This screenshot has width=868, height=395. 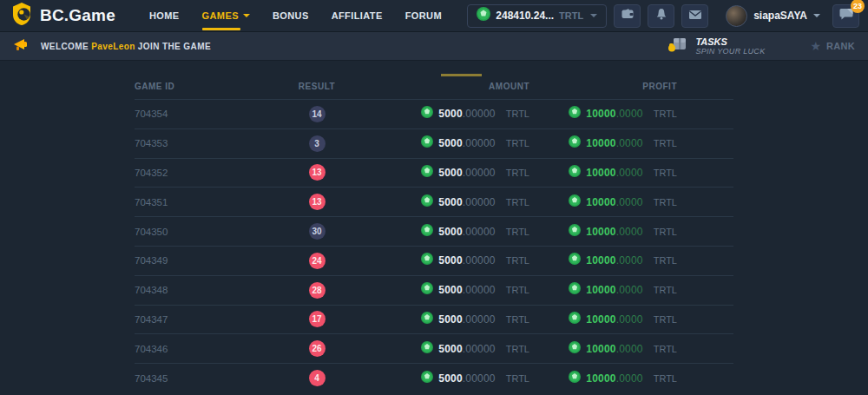 I want to click on nav-item-label: BONUS, so click(x=291, y=16).